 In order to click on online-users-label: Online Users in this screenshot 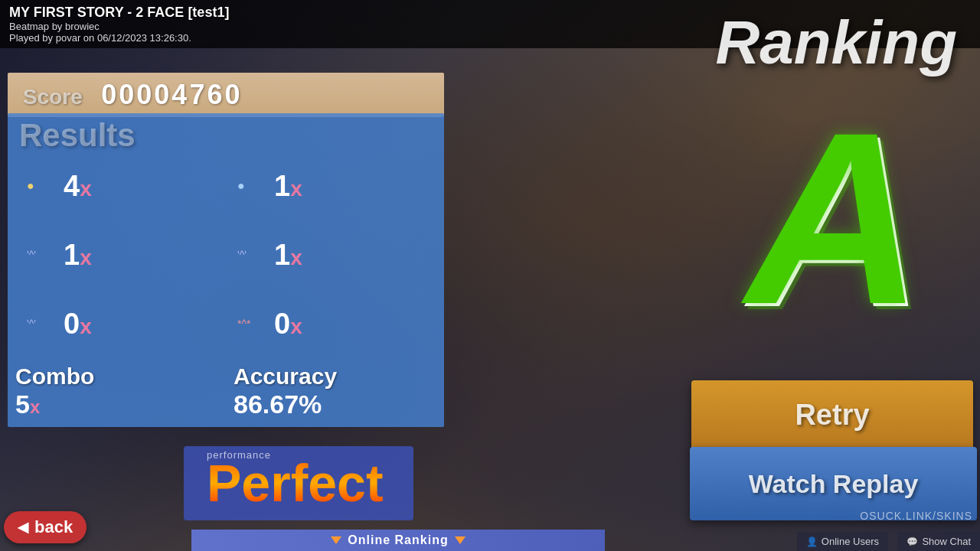, I will do `click(850, 542)`.